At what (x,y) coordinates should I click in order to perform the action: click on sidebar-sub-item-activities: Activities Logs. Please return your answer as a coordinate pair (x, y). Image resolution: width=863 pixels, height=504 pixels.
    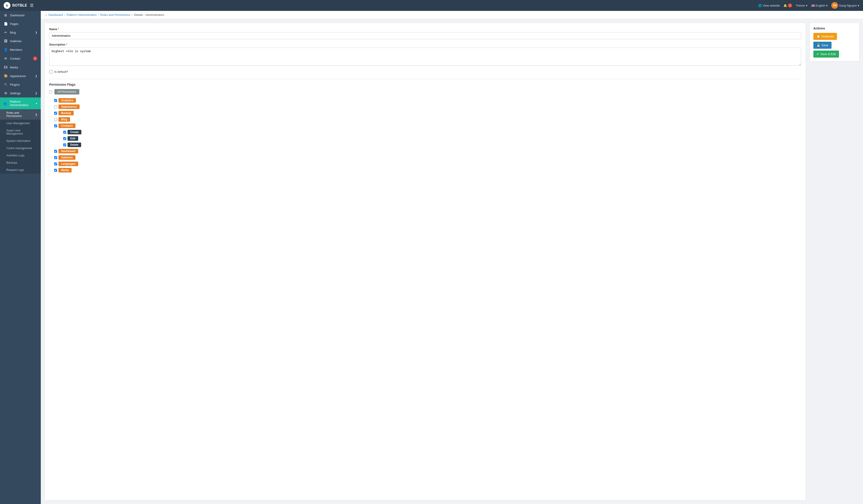
    Looking at the image, I should click on (21, 155).